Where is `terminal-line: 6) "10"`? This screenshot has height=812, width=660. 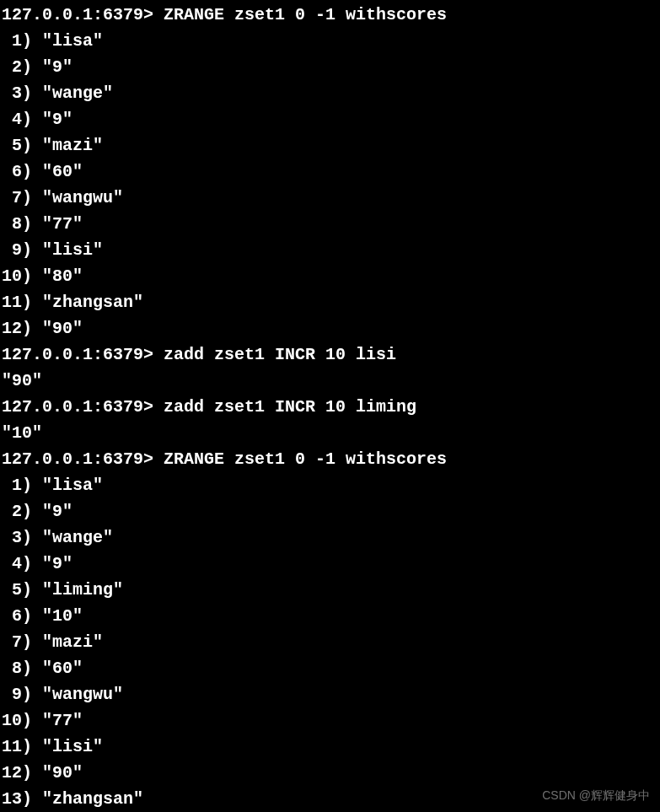 terminal-line: 6) "10" is located at coordinates (330, 616).